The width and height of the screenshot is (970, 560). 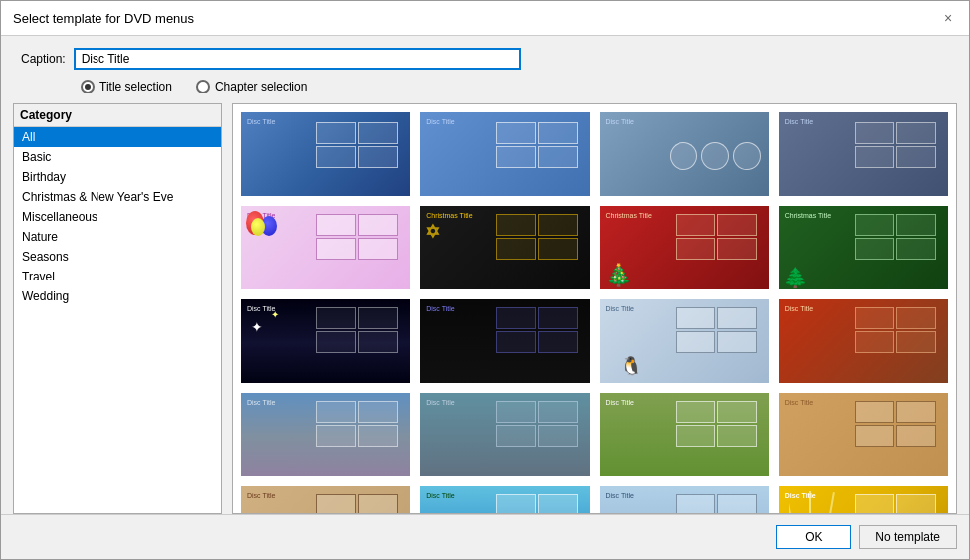 What do you see at coordinates (948, 18) in the screenshot?
I see `close-button: ×` at bounding box center [948, 18].